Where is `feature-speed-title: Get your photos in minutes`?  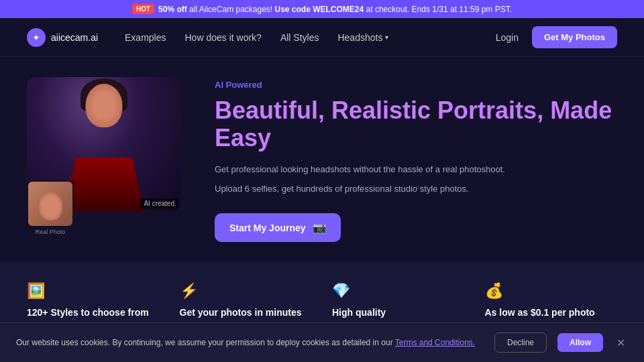
feature-speed-title: Get your photos in minutes is located at coordinates (246, 312).